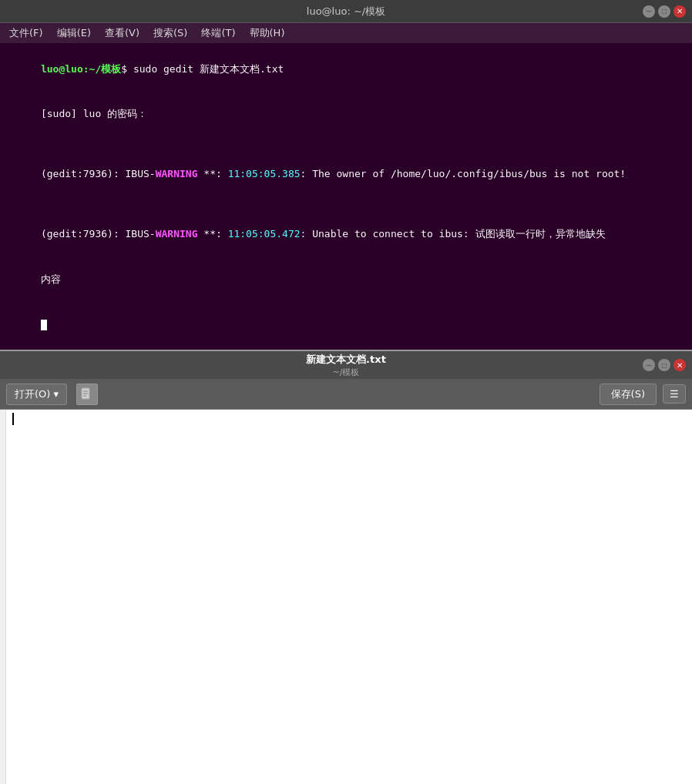  Describe the element at coordinates (87, 394) in the screenshot. I see `gedit-doc-icon` at that location.